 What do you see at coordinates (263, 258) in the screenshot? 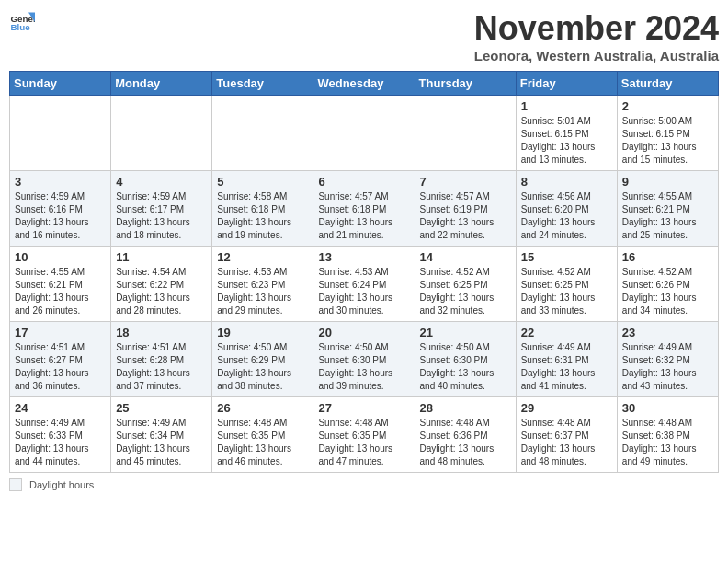
I see `day-number: 12` at bounding box center [263, 258].